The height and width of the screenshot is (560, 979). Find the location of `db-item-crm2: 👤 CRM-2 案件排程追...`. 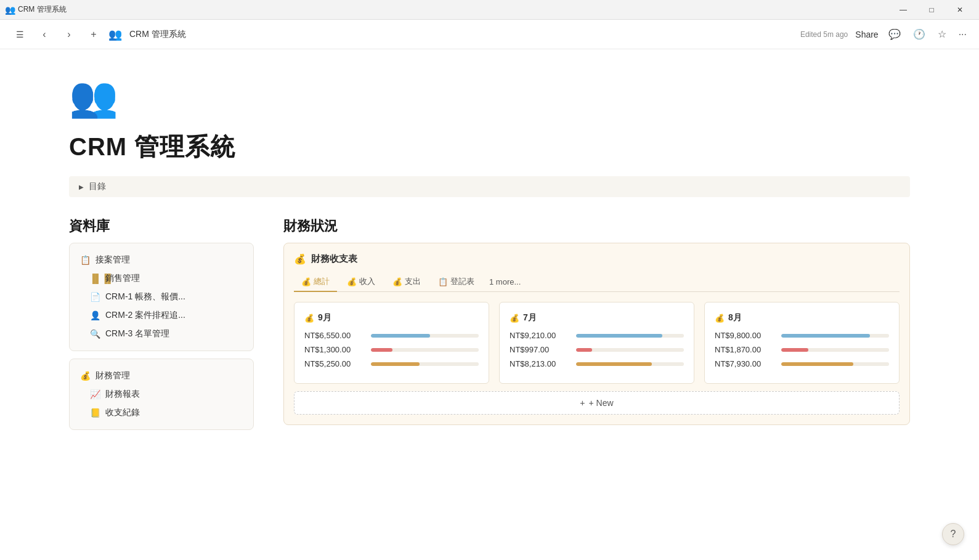

db-item-crm2: 👤 CRM-2 案件排程追... is located at coordinates (161, 315).